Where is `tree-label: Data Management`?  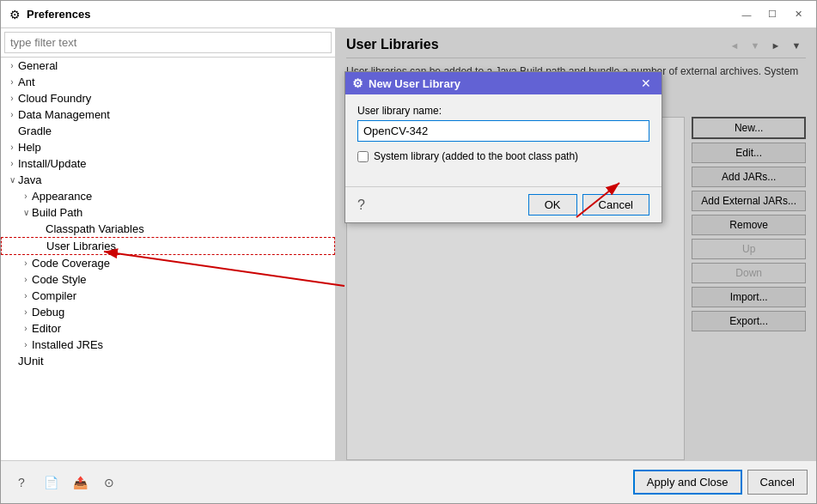
tree-label: Data Management is located at coordinates (175, 115).